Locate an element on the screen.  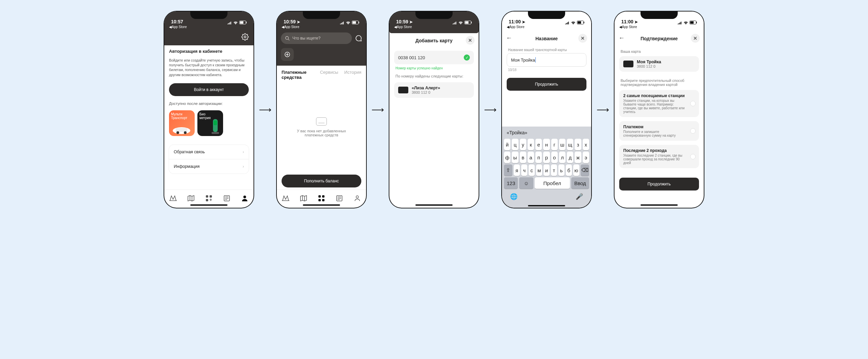
key-shift: ⇧ is located at coordinates (508, 170).